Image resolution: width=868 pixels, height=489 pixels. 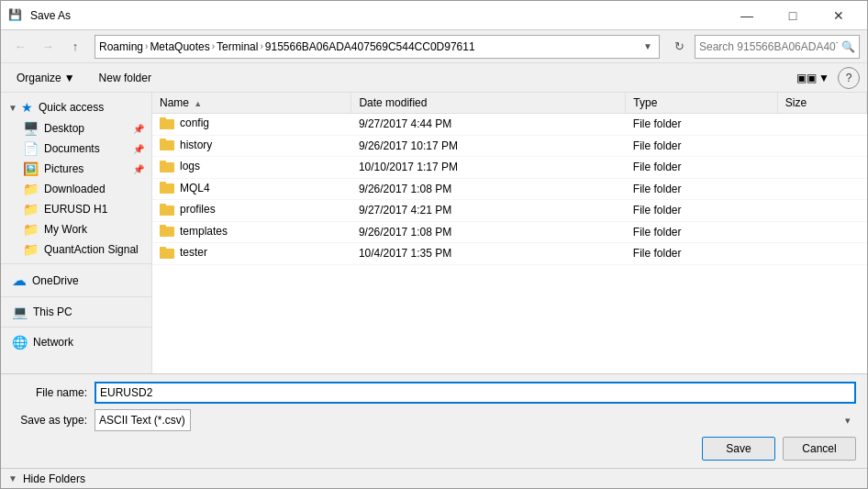 What do you see at coordinates (76, 229) in the screenshot?
I see `sidebar-item-my-work: 📁 My Work` at bounding box center [76, 229].